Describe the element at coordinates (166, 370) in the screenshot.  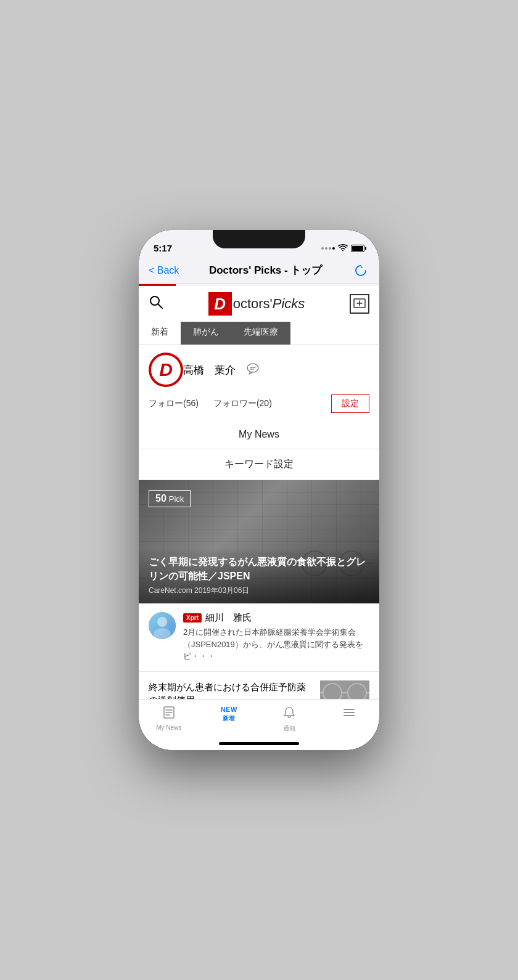
I see `avatar: D` at that location.